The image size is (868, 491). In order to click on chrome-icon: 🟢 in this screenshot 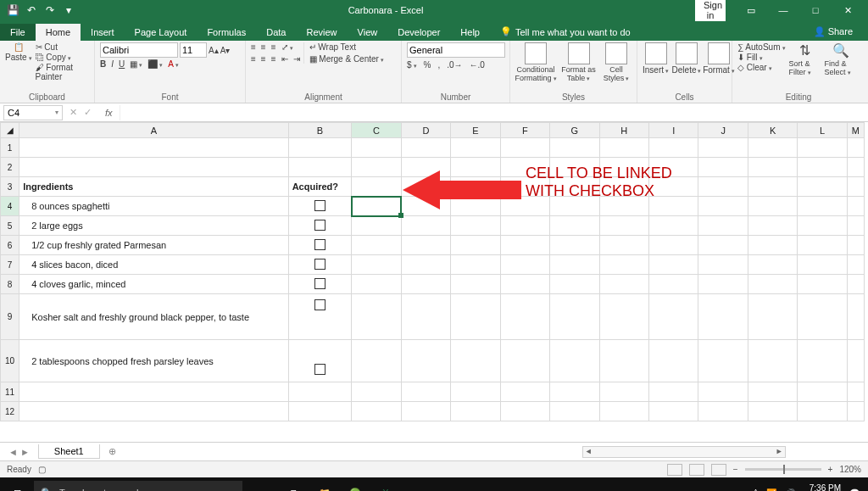, I will do `click(355, 486)`.